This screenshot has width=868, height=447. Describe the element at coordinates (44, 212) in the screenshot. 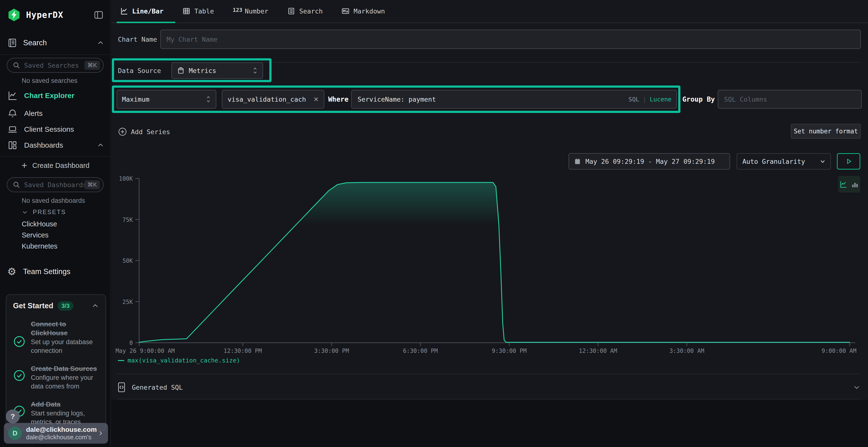

I see `presets-toggle: PRESETS` at that location.